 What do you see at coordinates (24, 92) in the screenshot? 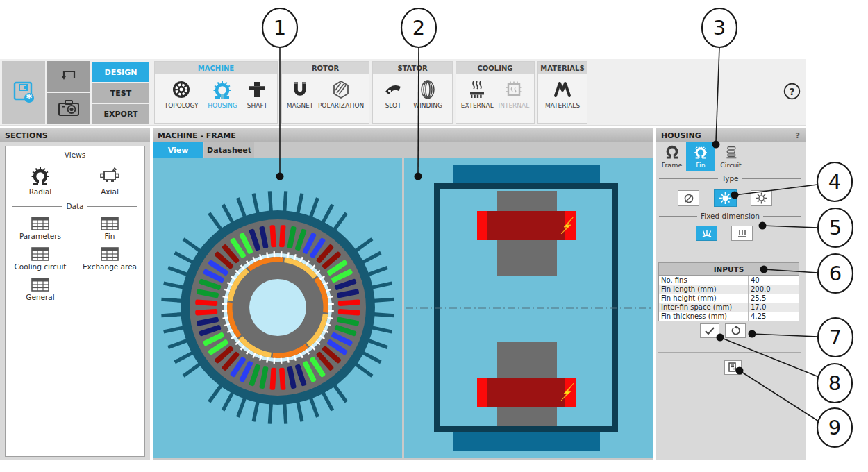
I see `save-button: *` at bounding box center [24, 92].